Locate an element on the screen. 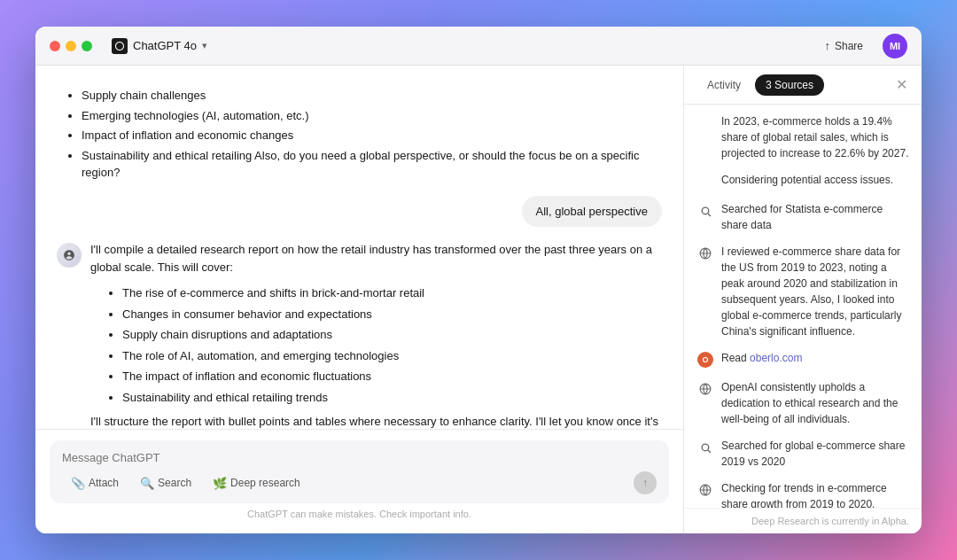 The image size is (957, 560). activity-item-text: I reviewed e-commerce share data for the… is located at coordinates (815, 292).